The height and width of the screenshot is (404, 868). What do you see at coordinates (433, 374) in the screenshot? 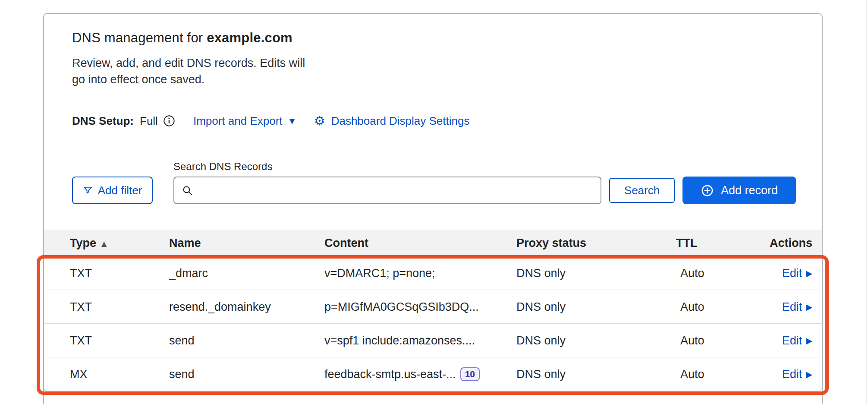
I see `table-row: MX send feedback-smtp.us-east-... 10 DNS…` at bounding box center [433, 374].